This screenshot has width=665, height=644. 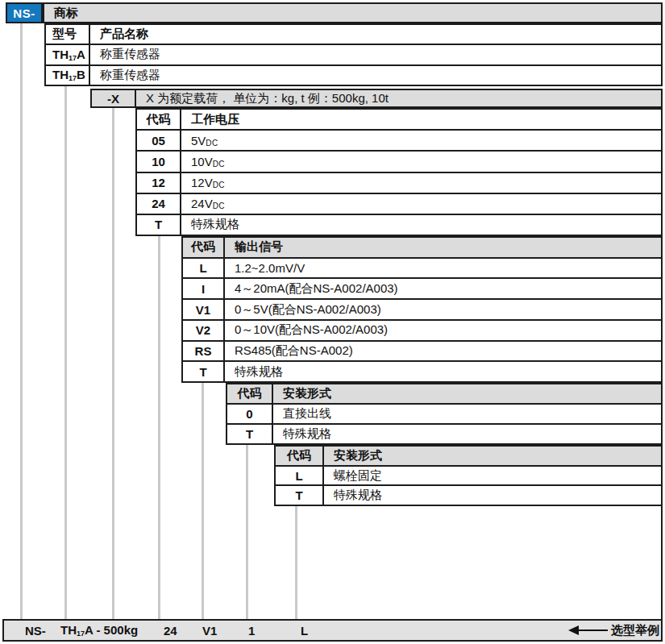 What do you see at coordinates (422, 247) in the screenshot?
I see `table-header-row: 代码 输出信号` at bounding box center [422, 247].